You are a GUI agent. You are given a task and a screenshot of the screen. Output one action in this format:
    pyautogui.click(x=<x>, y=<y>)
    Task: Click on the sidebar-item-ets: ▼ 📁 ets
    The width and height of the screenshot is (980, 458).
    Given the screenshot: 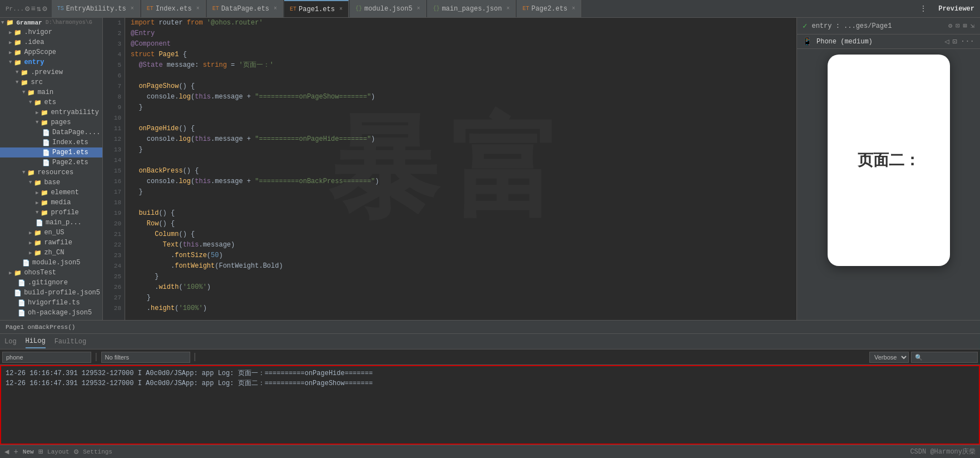 What is the action you would take?
    pyautogui.click(x=51, y=102)
    